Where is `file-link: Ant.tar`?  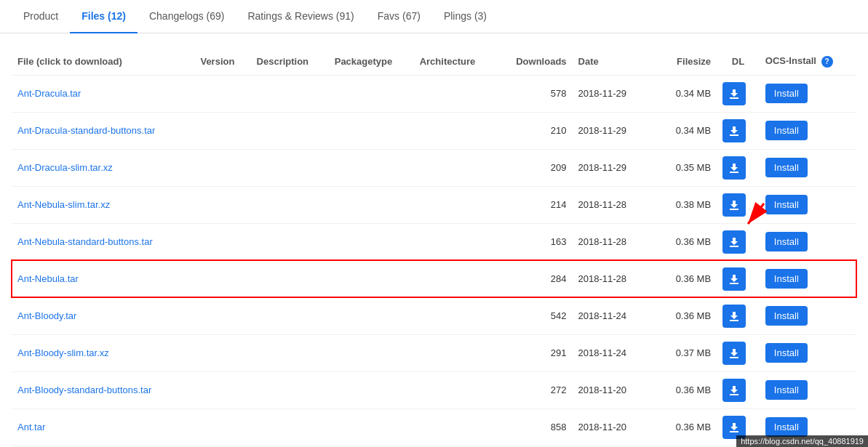
file-link: Ant.tar is located at coordinates (31, 427).